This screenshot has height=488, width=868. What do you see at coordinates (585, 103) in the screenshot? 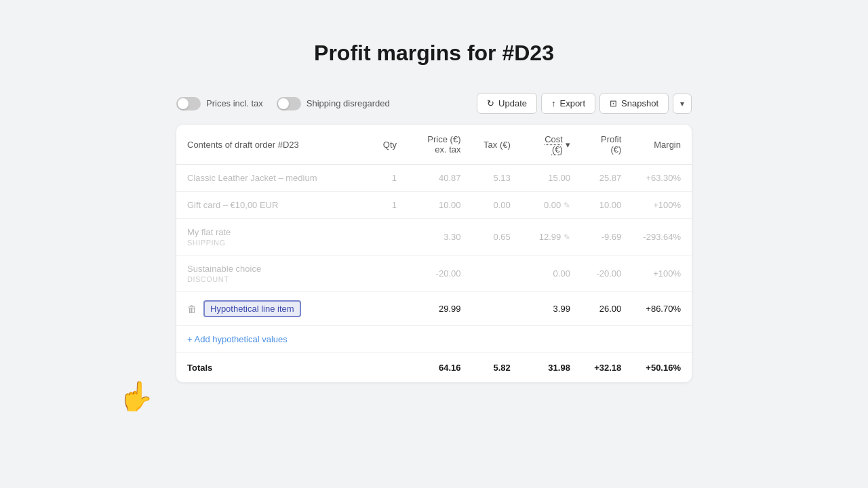
I see `toolbar-right: ↻ Update ↑ Export ⊡ Snapshot ▾` at bounding box center [585, 103].